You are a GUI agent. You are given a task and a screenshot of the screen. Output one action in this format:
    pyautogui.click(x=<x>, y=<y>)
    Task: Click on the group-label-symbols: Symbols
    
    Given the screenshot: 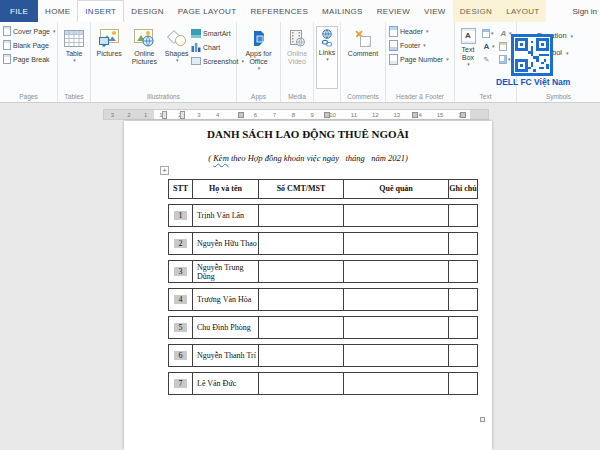 What is the action you would take?
    pyautogui.click(x=558, y=96)
    